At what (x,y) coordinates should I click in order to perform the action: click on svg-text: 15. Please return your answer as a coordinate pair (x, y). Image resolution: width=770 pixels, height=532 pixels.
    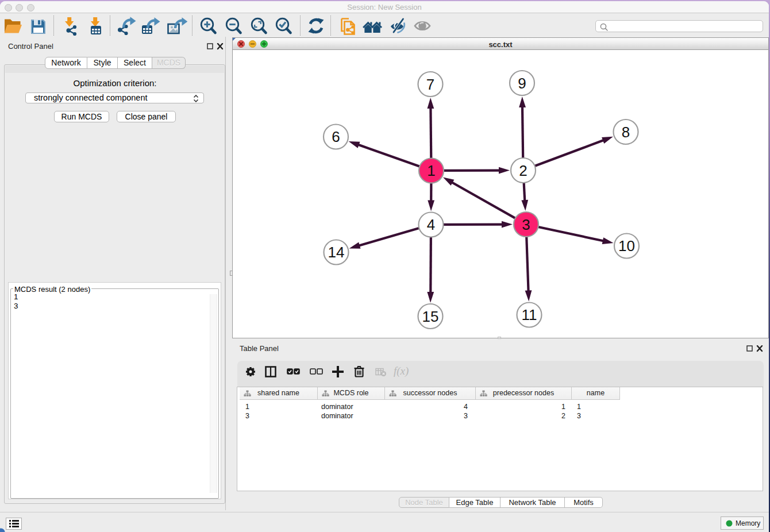
    Looking at the image, I should click on (431, 317).